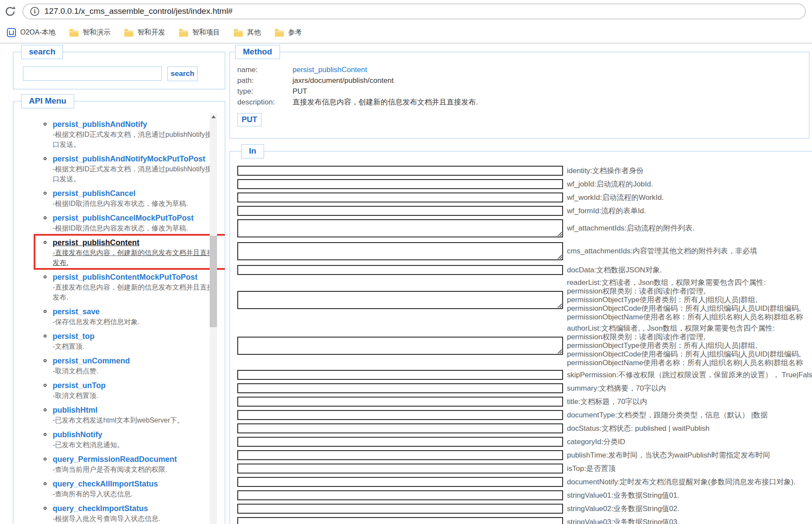  I want to click on param-row: authorList:文档编辑者,，Json数组，权限对象需要包含四个属性:pe…, so click(525, 346).